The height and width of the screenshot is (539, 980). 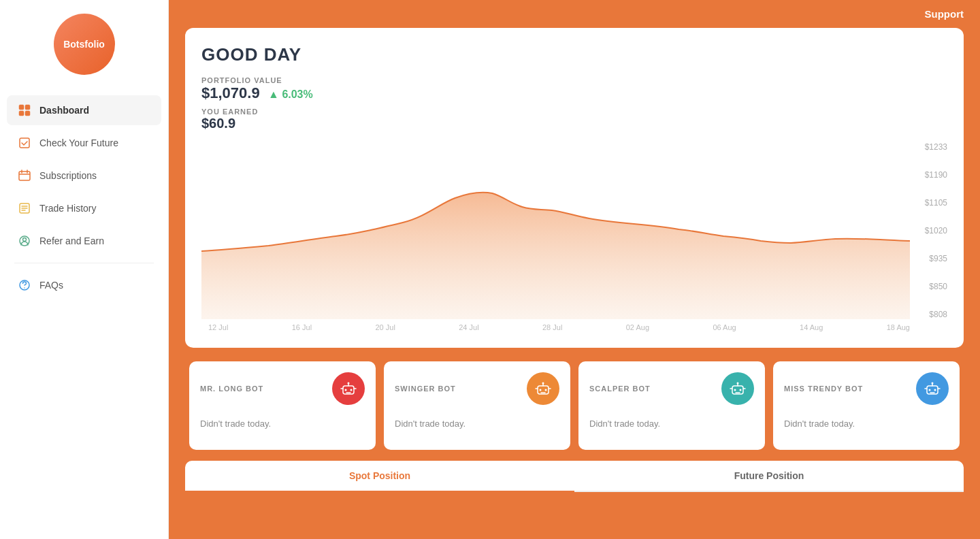 What do you see at coordinates (543, 389) in the screenshot?
I see `bot-icon-swinger` at bounding box center [543, 389].